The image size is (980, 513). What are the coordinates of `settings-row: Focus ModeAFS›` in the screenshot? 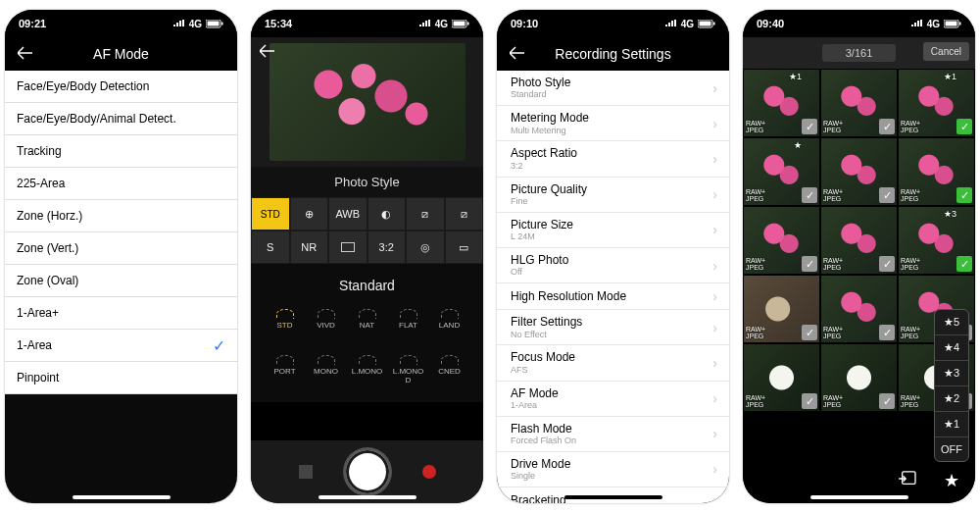 It's located at (613, 363).